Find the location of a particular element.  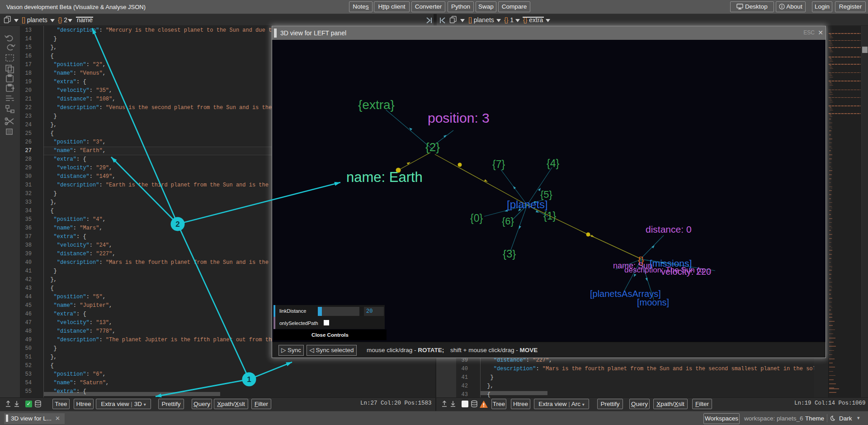

svg-text: velocity: 220 is located at coordinates (686, 272).